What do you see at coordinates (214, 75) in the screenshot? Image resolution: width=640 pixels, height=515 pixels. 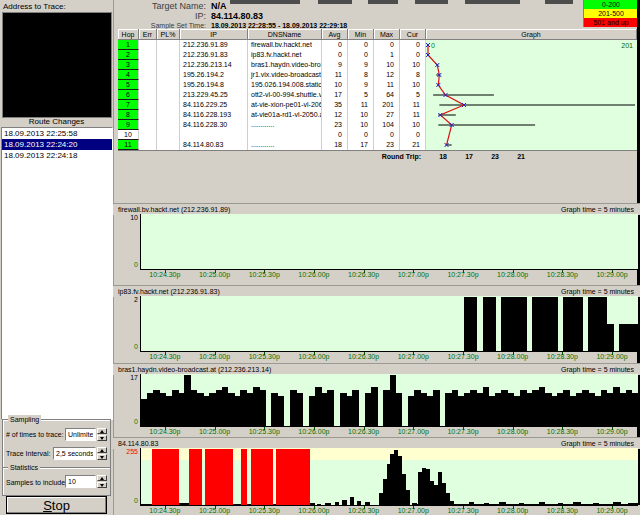 I see `ip-cell: 195.26.194.2` at bounding box center [214, 75].